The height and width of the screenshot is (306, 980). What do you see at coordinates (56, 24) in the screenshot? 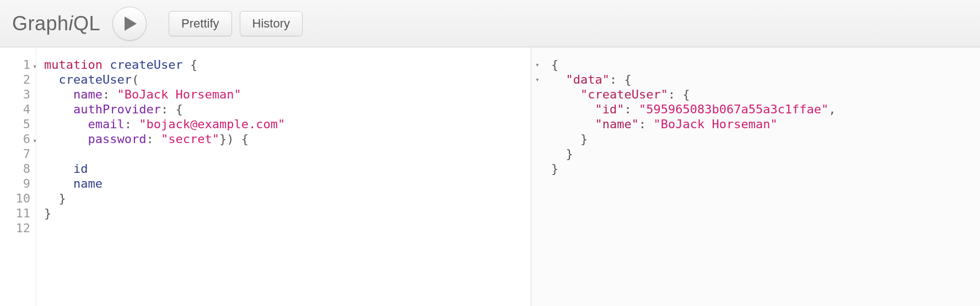
I see `app-logo: GraphiQL` at bounding box center [56, 24].